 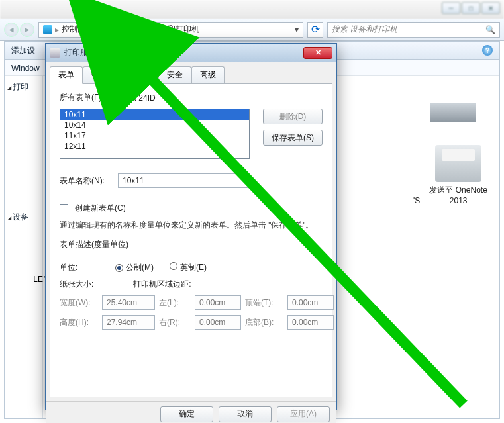 I want to click on dialog-close-button: ✕, so click(x=318, y=53).